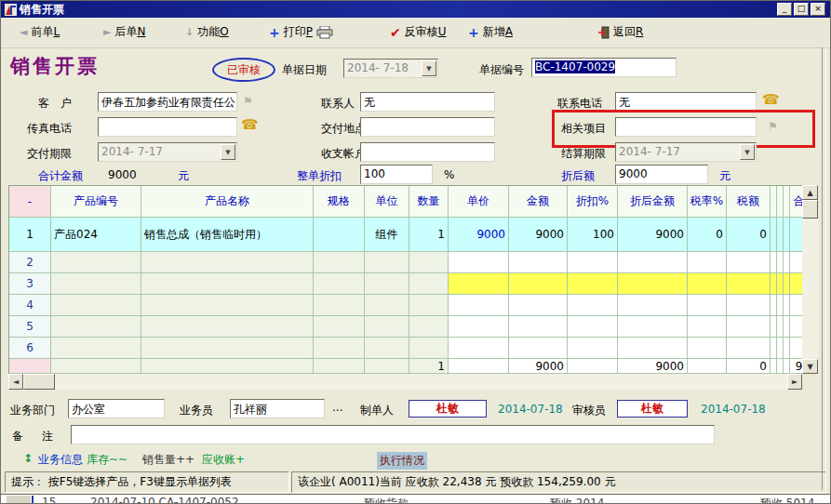  Describe the element at coordinates (810, 209) in the screenshot. I see `vertical-scroll-thumb` at that location.